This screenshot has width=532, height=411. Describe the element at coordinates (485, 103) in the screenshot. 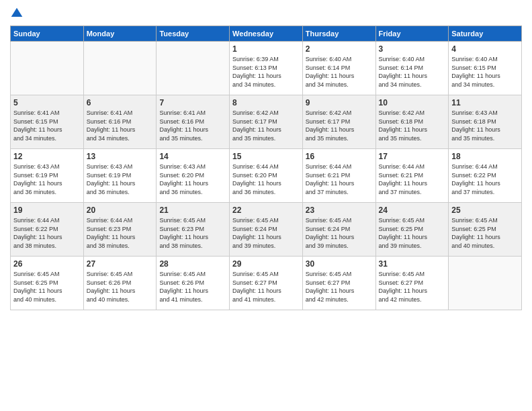

I see `day-number: 11` at that location.